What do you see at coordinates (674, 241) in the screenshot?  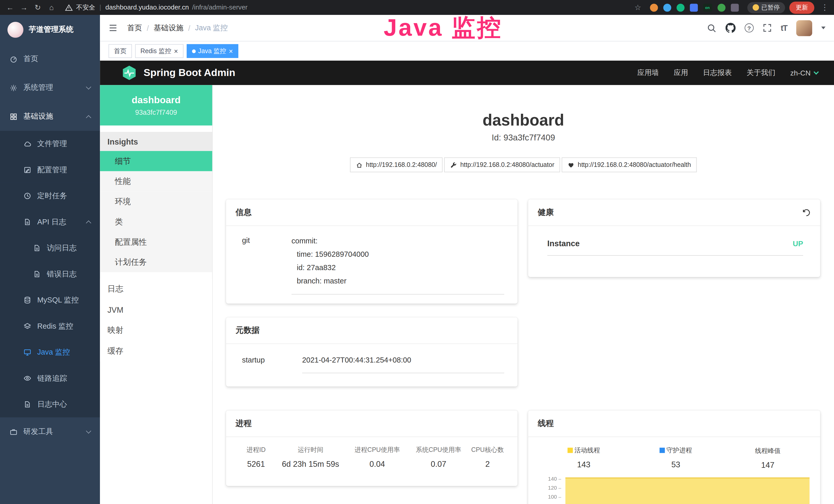 I see `health-card-body: Instance UP` at bounding box center [674, 241].